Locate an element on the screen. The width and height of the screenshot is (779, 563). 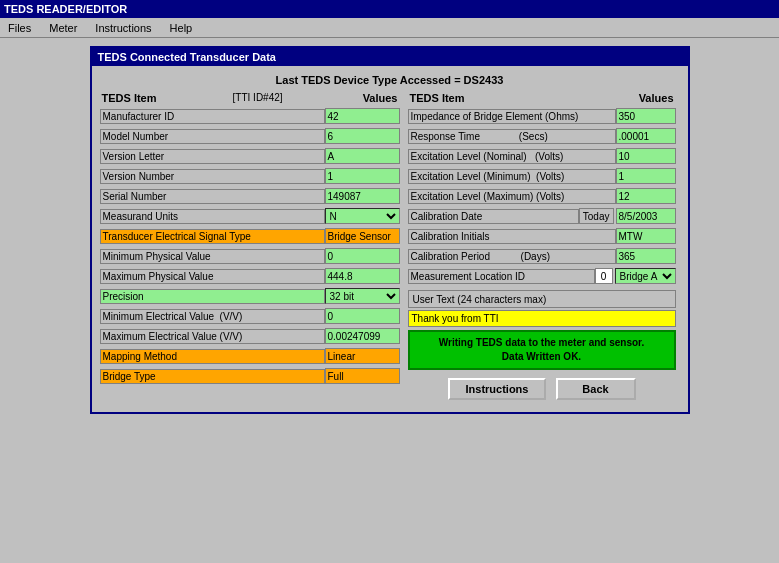
row-excitation-minimum: Excitation Level (Minimum) (Volts) 1 is located at coordinates (542, 176).